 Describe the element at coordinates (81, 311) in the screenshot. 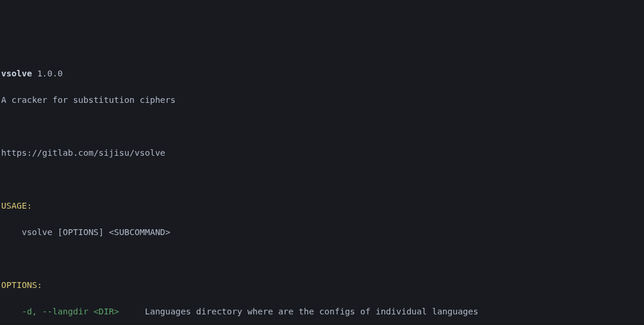

I see `option-flag: -d, --langdir <DIR>` at that location.